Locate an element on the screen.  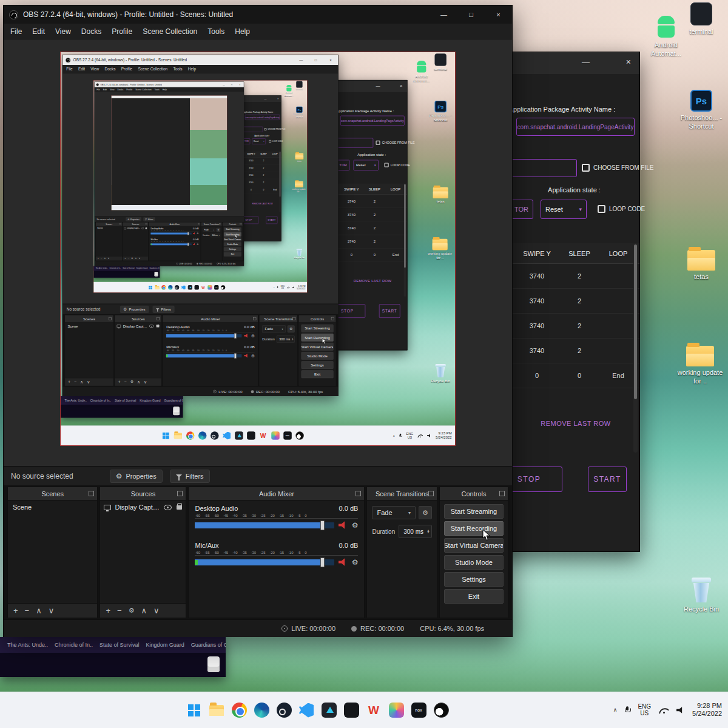
scrollbar-thumb is located at coordinates (280, 174).